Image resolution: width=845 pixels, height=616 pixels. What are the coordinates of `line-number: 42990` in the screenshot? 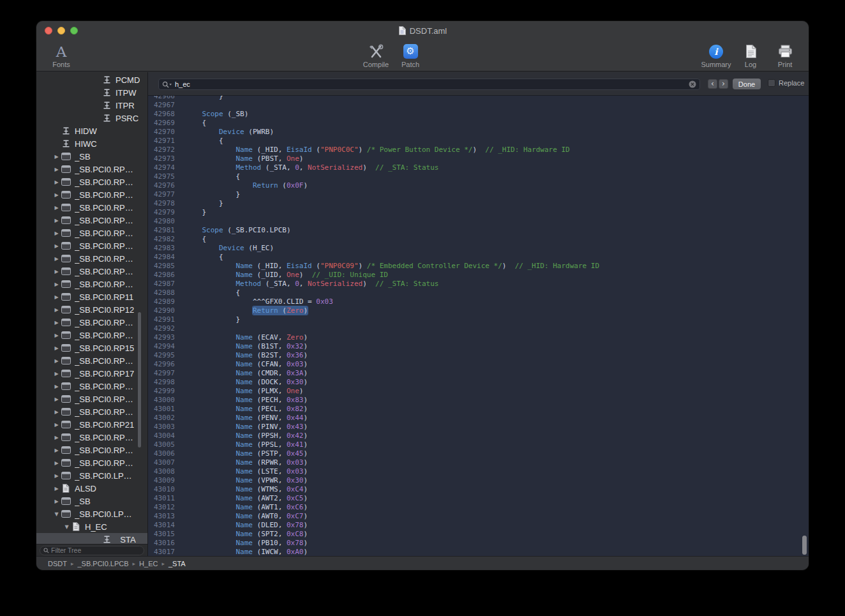 It's located at (161, 311).